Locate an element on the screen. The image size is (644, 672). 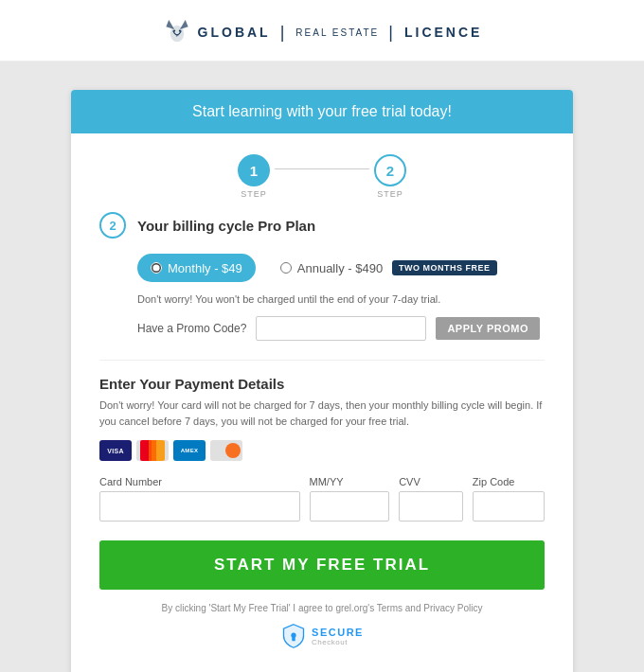
logo-div1: | is located at coordinates (284, 32).